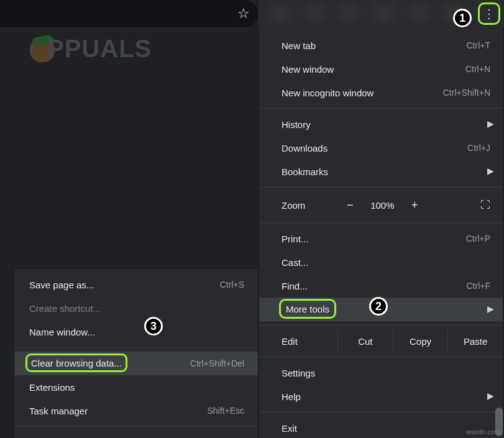 This screenshot has height=438, width=504. What do you see at coordinates (365, 341) in the screenshot?
I see `edit-cut-button: Cut` at bounding box center [365, 341].